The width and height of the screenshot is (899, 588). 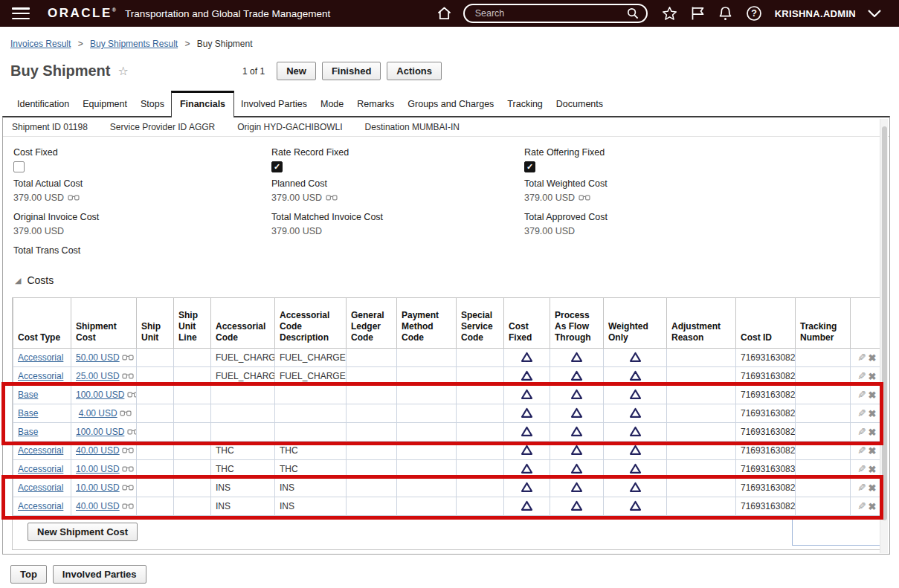 I want to click on new-shipment-cost-button: New Shipment Cost, so click(x=83, y=532).